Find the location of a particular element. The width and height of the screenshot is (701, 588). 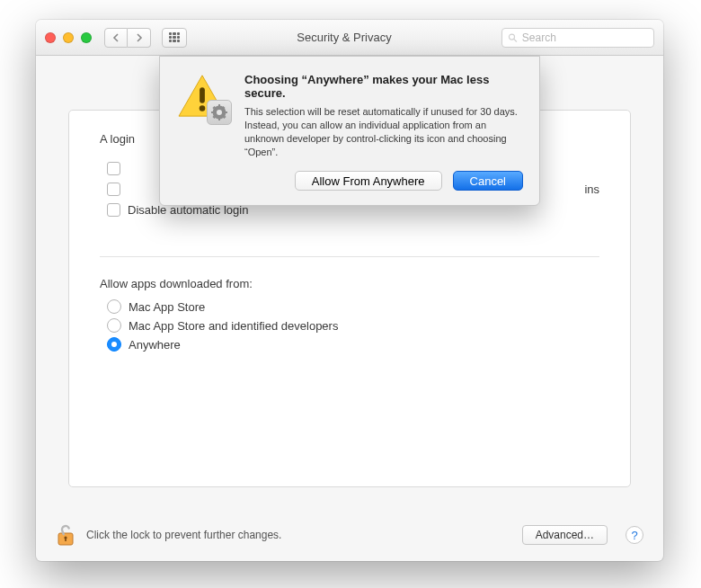

sheet-heading: Choosing “Anywhere” makes your Mac less … is located at coordinates (384, 86).